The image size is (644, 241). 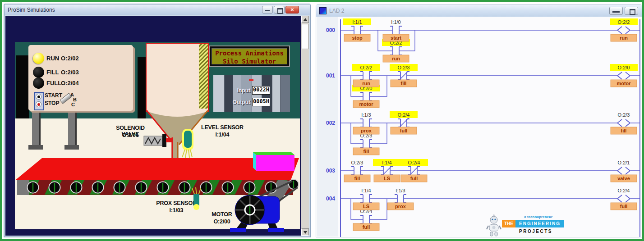 I want to click on rung-number: 000, so click(x=331, y=30).